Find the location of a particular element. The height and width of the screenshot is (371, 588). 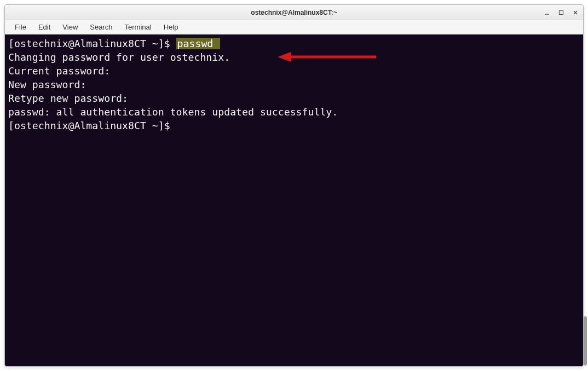

menu-search: Search is located at coordinates (101, 27).